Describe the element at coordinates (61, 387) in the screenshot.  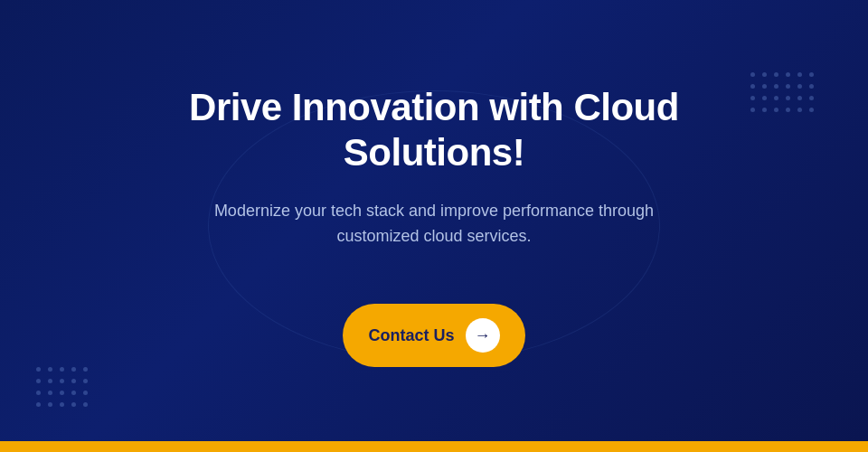
I see `dot-grid-bottom-left` at that location.